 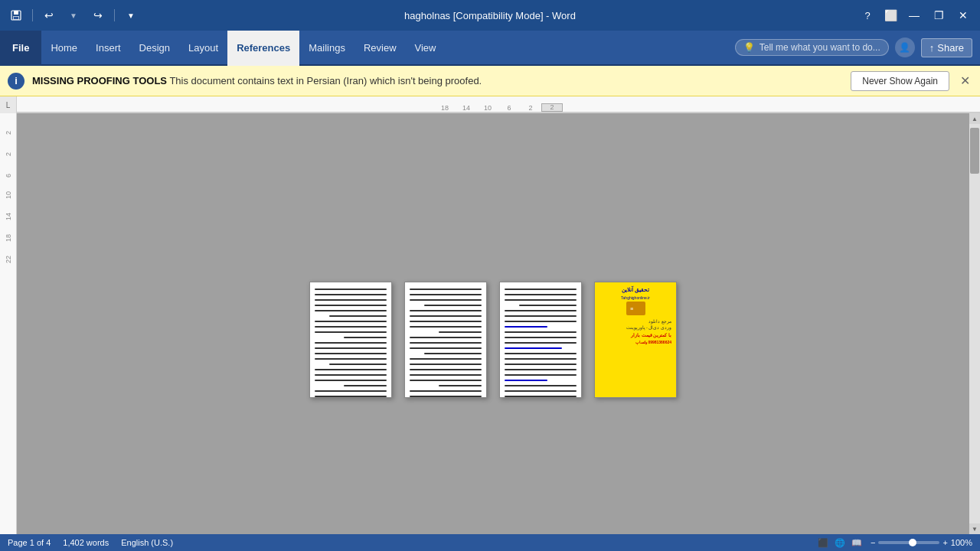 What do you see at coordinates (635, 298) in the screenshot?
I see `ad-url: Tahghighonline.ir` at bounding box center [635, 298].